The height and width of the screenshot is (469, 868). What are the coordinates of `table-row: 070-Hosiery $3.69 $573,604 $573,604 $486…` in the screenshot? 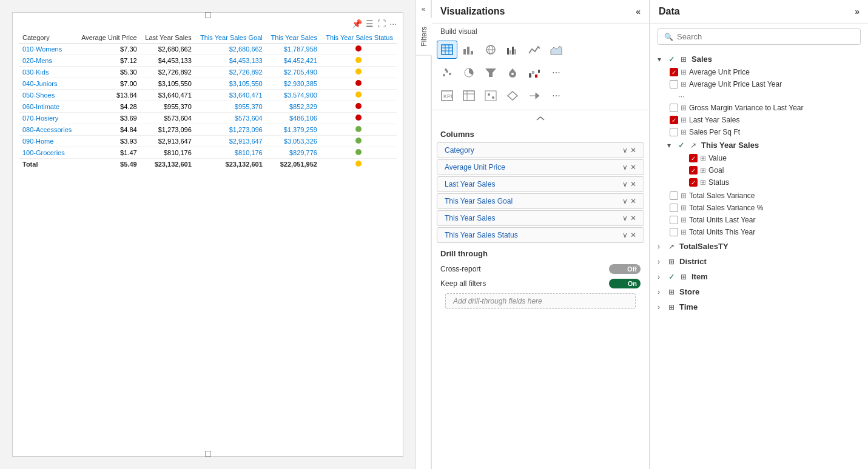 It's located at (207, 119).